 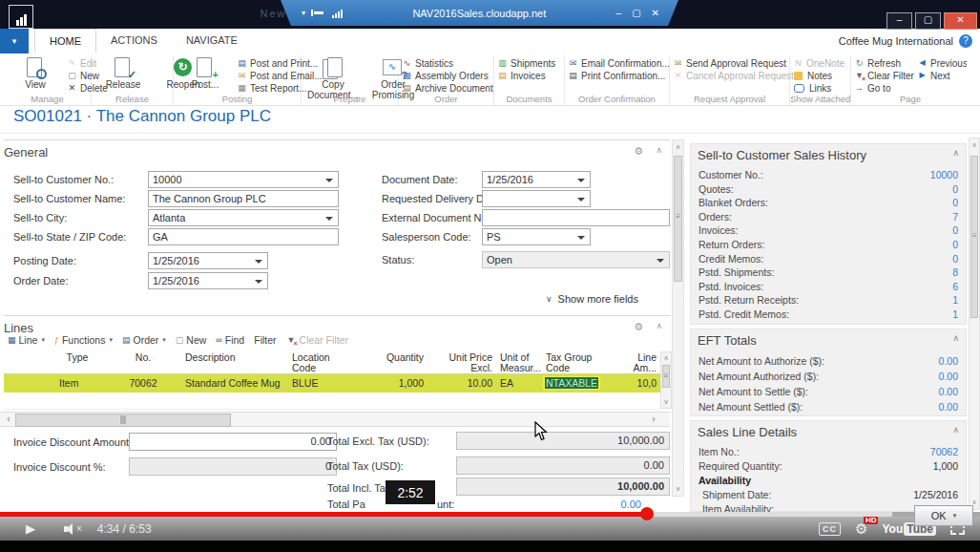 What do you see at coordinates (143, 384) in the screenshot?
I see `cell-no: 70062` at bounding box center [143, 384].